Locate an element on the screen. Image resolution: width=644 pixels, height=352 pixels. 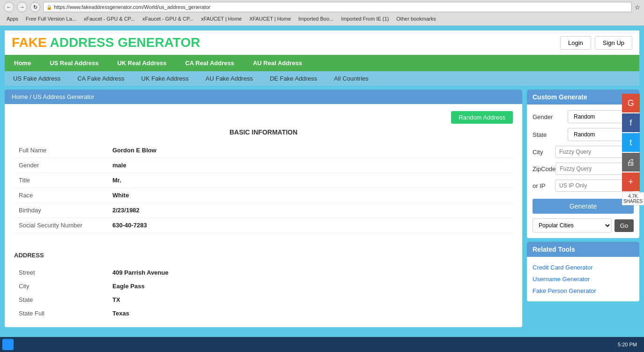
logo-fake: FAKE is located at coordinates (29, 42).